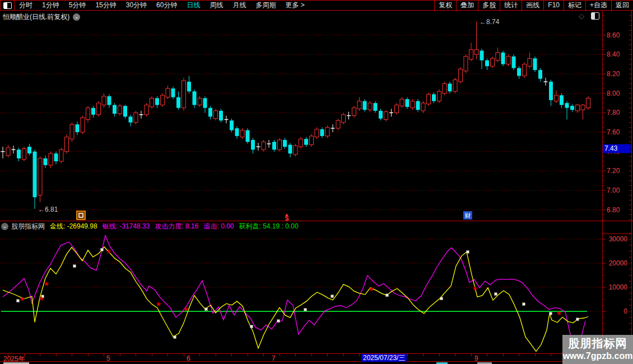  Describe the element at coordinates (239, 6) in the screenshot. I see `menu-item-period-8: 月线` at that location.